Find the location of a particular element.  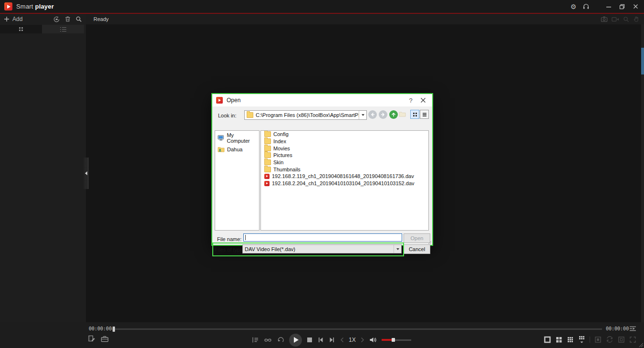

dialog-close-button is located at coordinates (423, 100).